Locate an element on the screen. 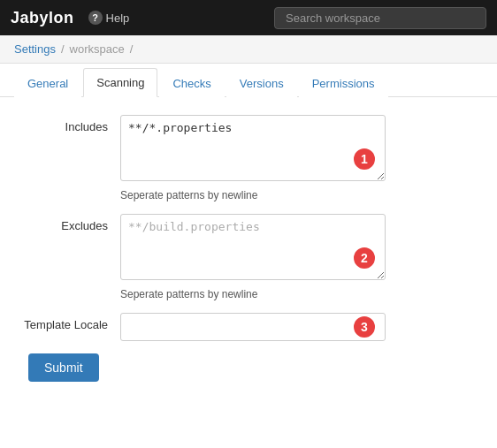 This screenshot has height=448, width=497. help-label: Help is located at coordinates (119, 18).